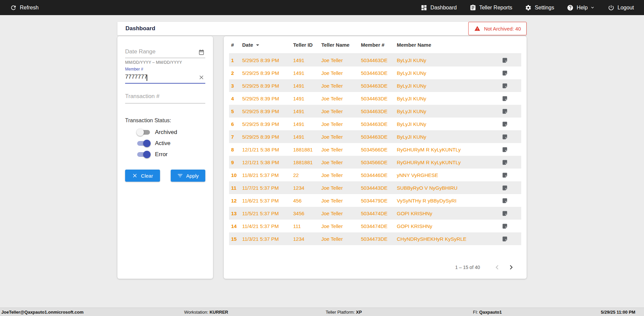 This screenshot has width=644, height=316. What do you see at coordinates (237, 124) in the screenshot?
I see `cell-row-number: 6` at bounding box center [237, 124].